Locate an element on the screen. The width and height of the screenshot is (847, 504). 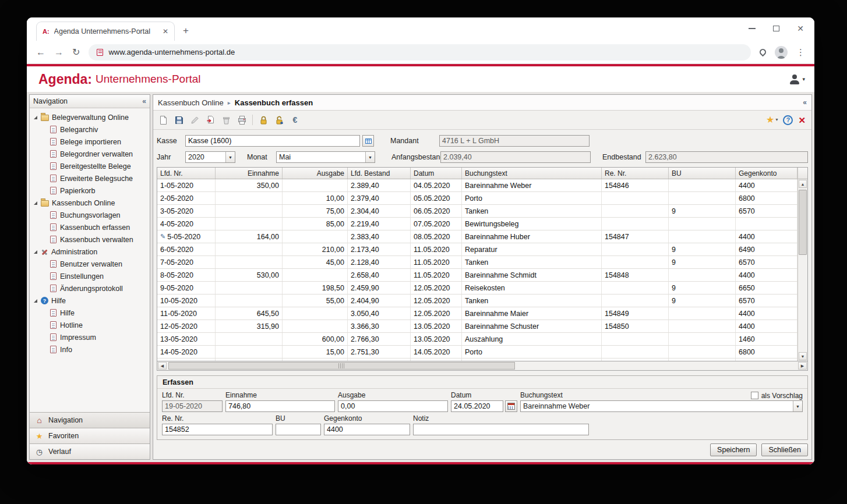
table-row: 1-05-2020350,002.389,4004.05.2020Bareinn… is located at coordinates (478, 186).